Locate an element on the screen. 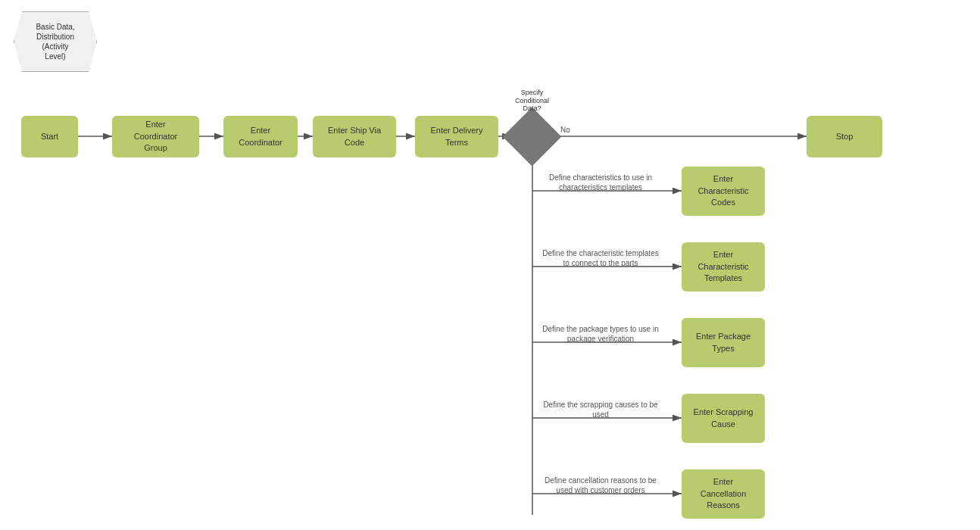 The height and width of the screenshot is (530, 980). coordinator-group-label: EnterCoordinatorGroup is located at coordinates (156, 136).